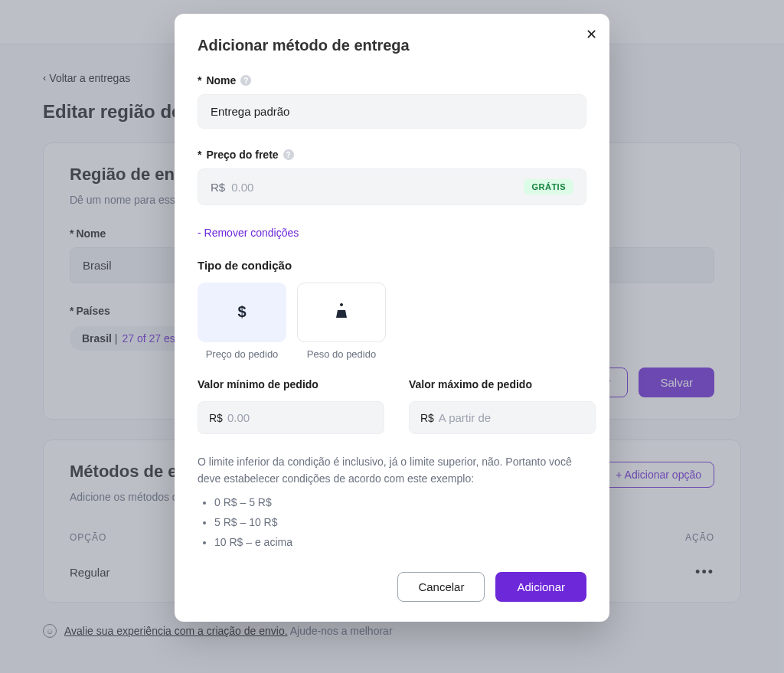  What do you see at coordinates (548, 187) in the screenshot?
I see `free-badge: GRÁTIS` at bounding box center [548, 187].